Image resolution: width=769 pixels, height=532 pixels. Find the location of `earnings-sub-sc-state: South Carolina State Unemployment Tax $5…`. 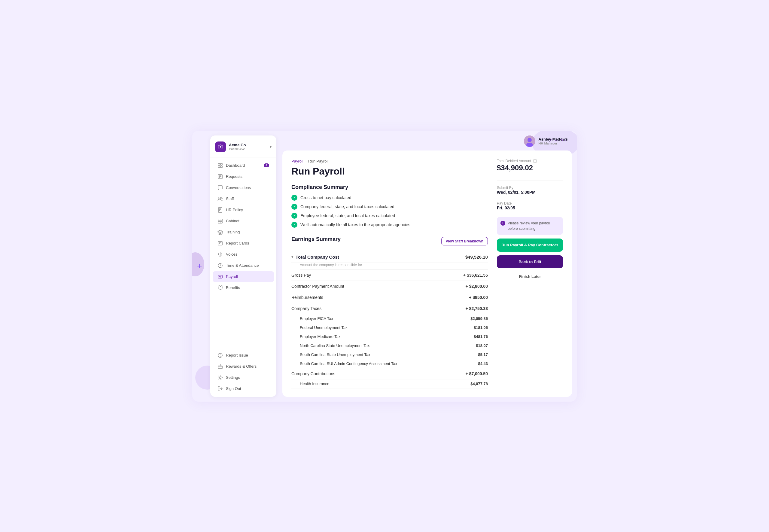

earnings-sub-sc-state: South Carolina State Unemployment Tax $5… is located at coordinates (390, 355).